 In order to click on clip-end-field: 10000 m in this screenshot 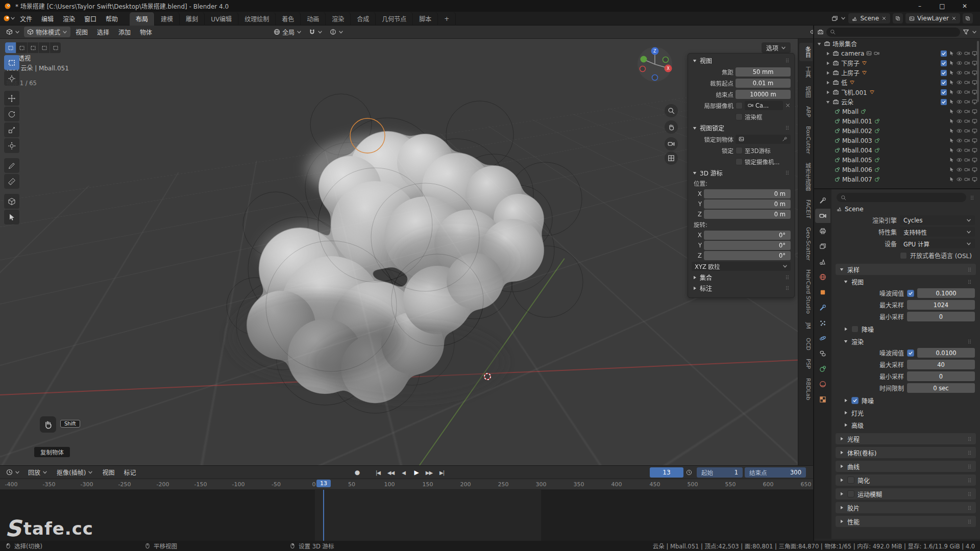, I will do `click(763, 94)`.